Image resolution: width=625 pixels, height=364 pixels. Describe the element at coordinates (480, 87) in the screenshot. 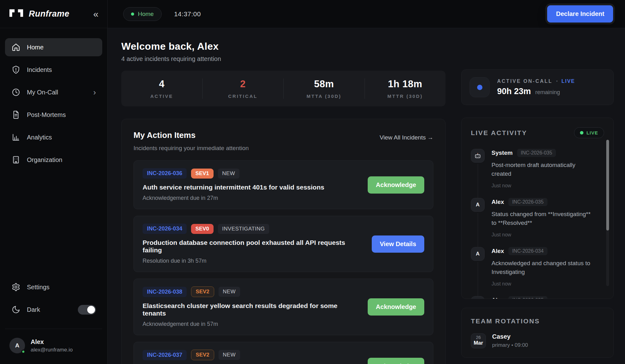

I see `oncall-indicator-icon` at that location.